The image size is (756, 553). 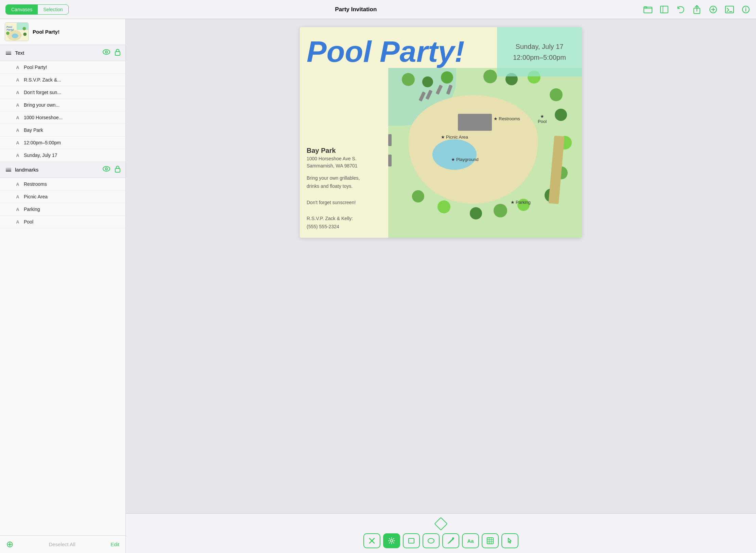 I want to click on add-icon, so click(x=713, y=10).